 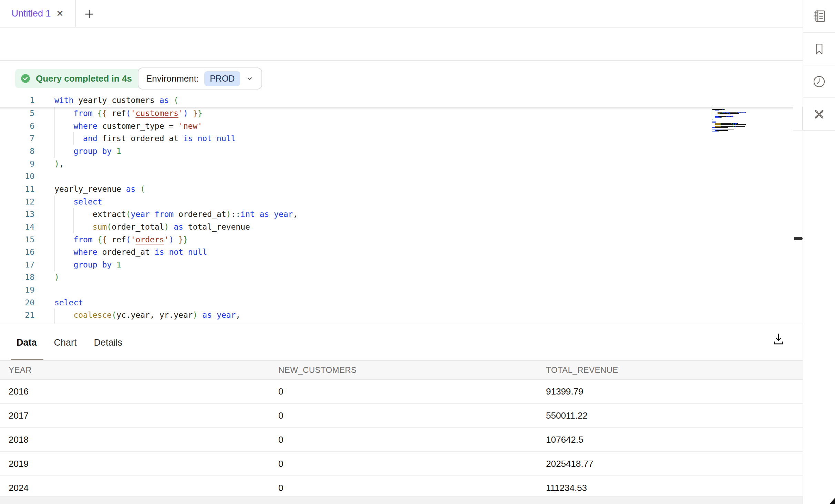 What do you see at coordinates (84, 78) in the screenshot?
I see `query-status-text: Query completed in 4s` at bounding box center [84, 78].